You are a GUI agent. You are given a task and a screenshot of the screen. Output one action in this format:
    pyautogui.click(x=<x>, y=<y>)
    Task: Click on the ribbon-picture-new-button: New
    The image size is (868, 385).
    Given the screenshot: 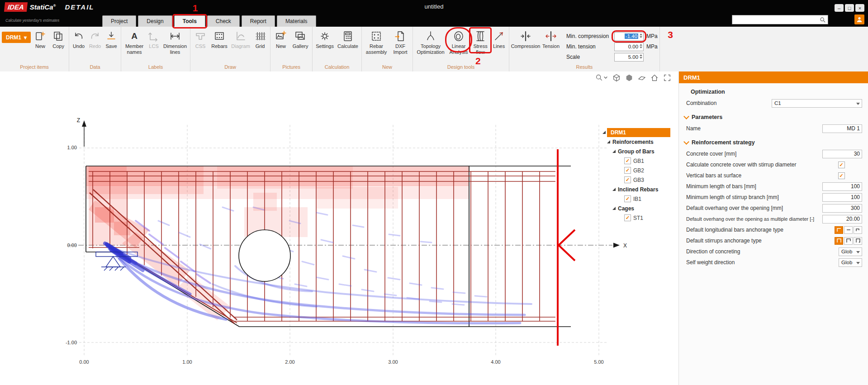 What is the action you would take?
    pyautogui.click(x=281, y=39)
    